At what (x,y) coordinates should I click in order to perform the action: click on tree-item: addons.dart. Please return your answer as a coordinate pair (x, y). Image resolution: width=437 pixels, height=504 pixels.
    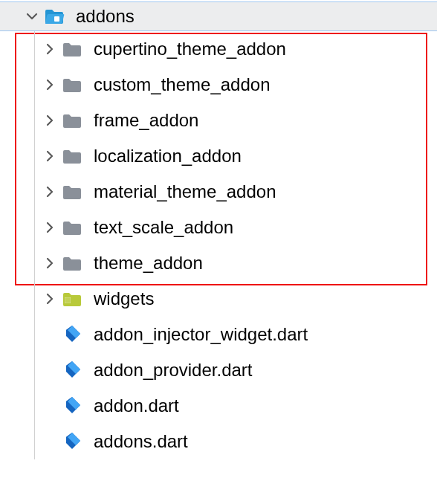
    Looking at the image, I should click on (218, 442).